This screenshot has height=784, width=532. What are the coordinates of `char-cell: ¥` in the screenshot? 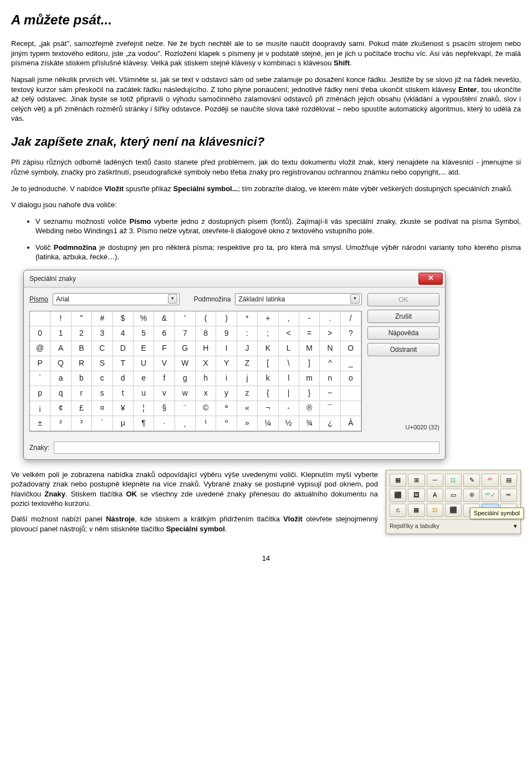 It's located at (123, 409).